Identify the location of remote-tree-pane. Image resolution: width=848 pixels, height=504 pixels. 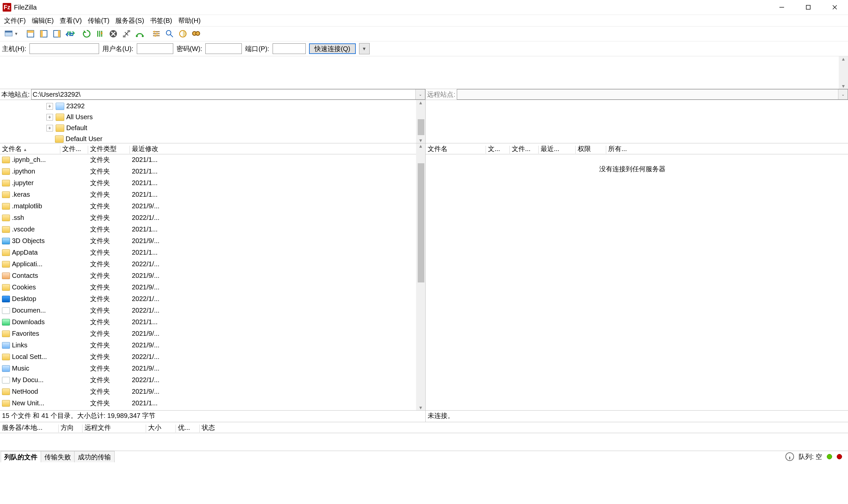
(637, 122).